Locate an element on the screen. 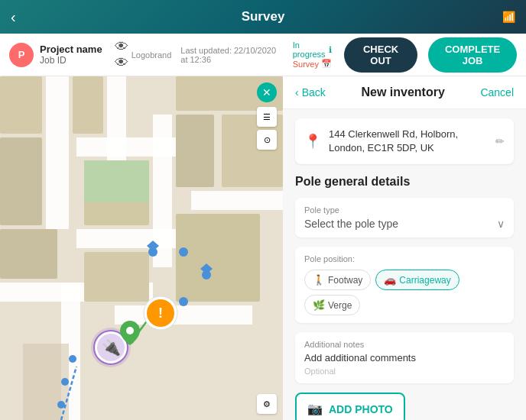  last-updated: Last updated: 22/10/2020 at 12:36 is located at coordinates (230, 55).